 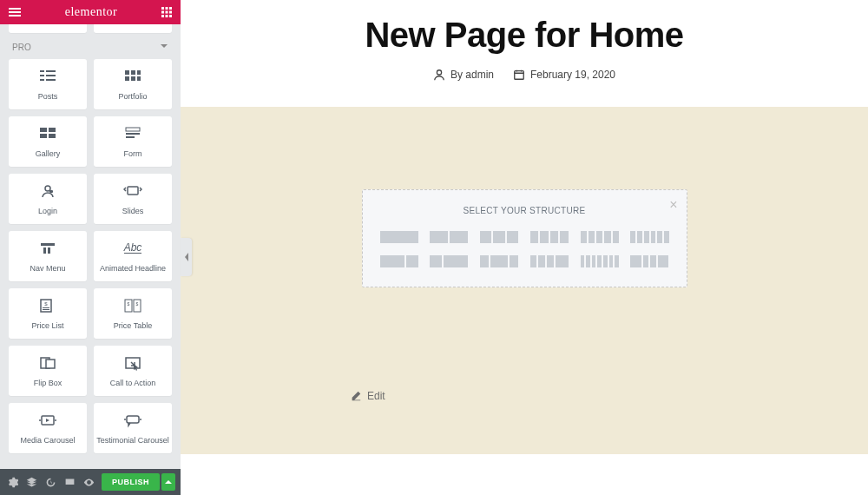 I want to click on author-meta: By admin, so click(x=464, y=75).